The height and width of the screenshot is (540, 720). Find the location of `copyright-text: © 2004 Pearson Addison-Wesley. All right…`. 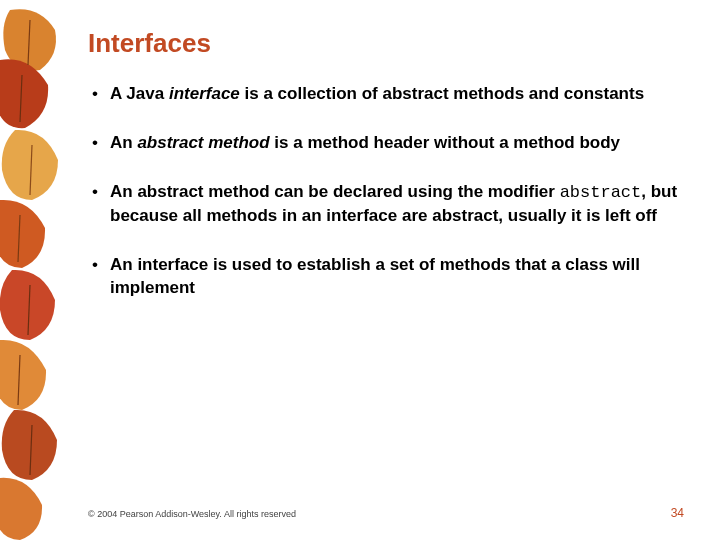

copyright-text: © 2004 Pearson Addison-Wesley. All right… is located at coordinates (192, 514).